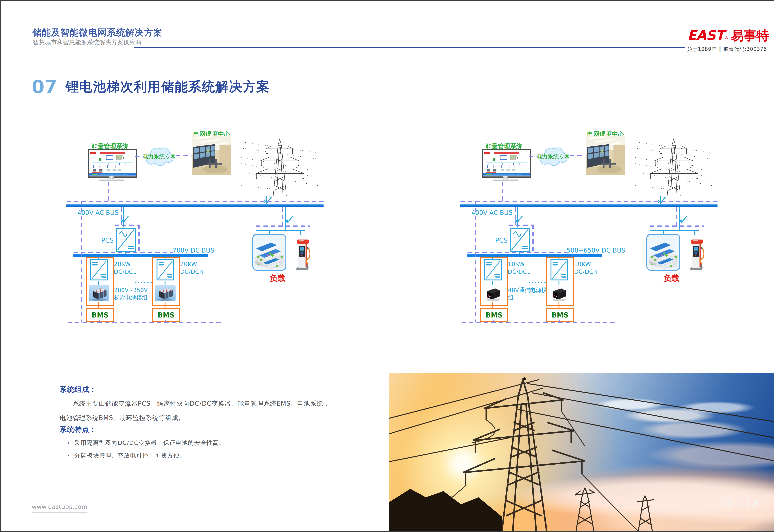 This screenshot has width=774, height=532. I want to click on dc-bus-label: 500~650V DC BUS, so click(596, 250).